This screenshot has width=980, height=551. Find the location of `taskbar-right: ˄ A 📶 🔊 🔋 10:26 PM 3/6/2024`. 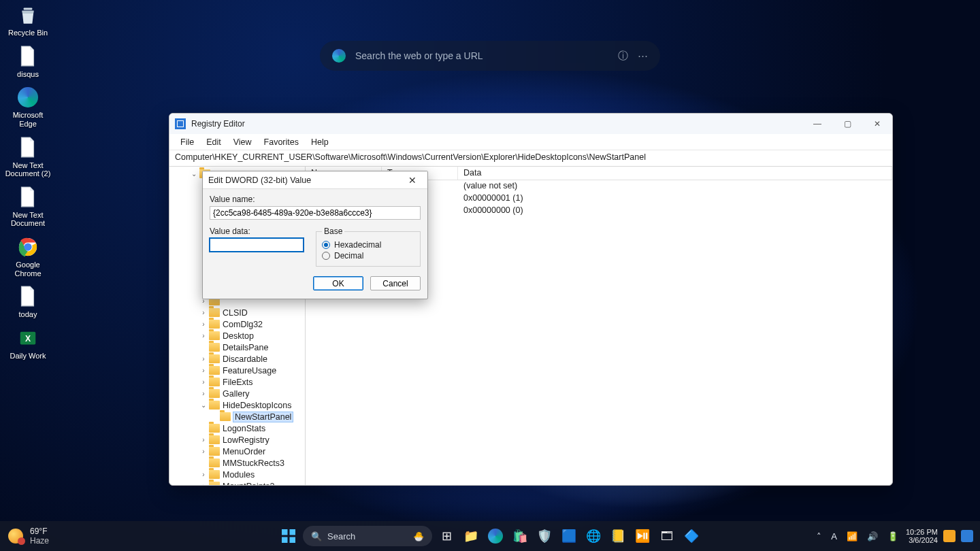

taskbar-right: ˄ A 📶 🔊 🔋 10:26 PM 3/6/2024 is located at coordinates (897, 536).